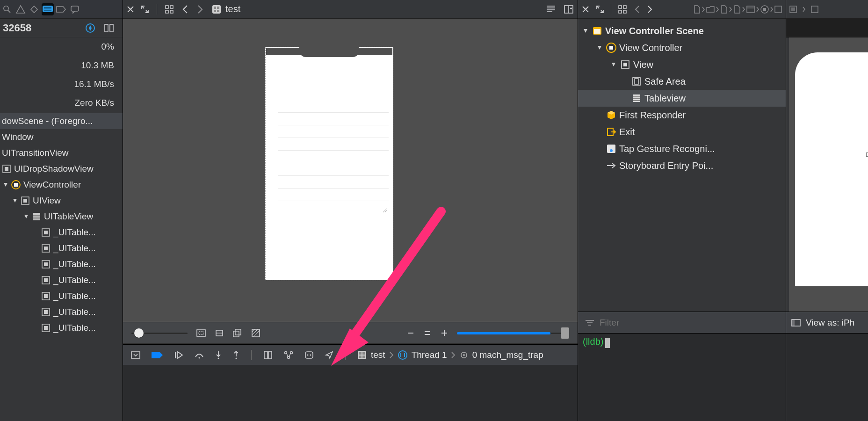 The height and width of the screenshot is (421, 868). What do you see at coordinates (682, 48) in the screenshot?
I see `outline-vc-row: View Controller` at bounding box center [682, 48].